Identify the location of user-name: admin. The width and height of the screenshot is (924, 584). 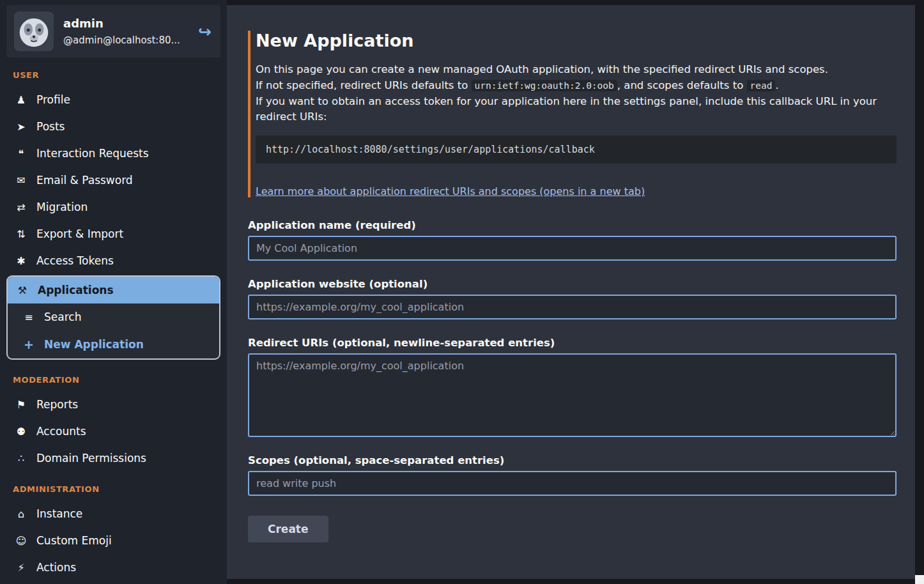
(121, 23).